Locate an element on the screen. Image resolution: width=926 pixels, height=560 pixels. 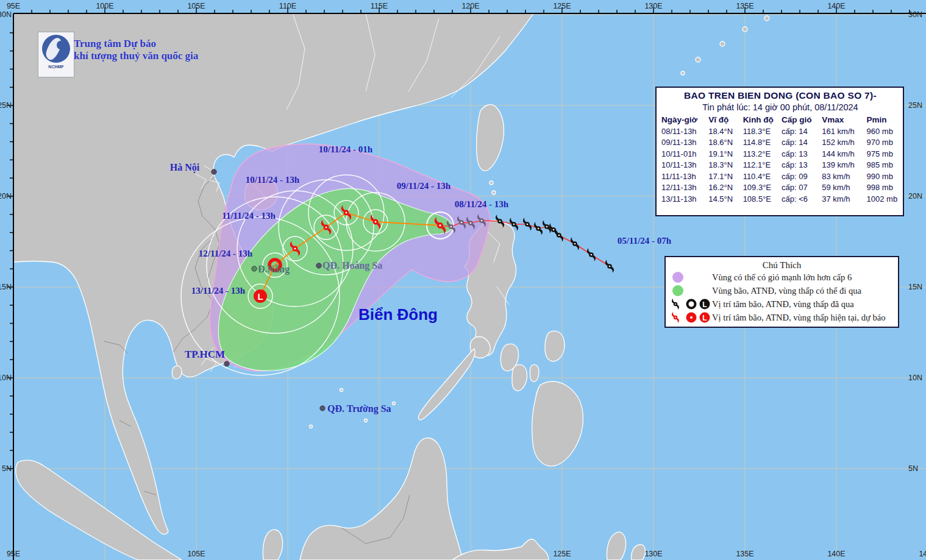
nchmf-logo: NCHMF is located at coordinates (56, 55).